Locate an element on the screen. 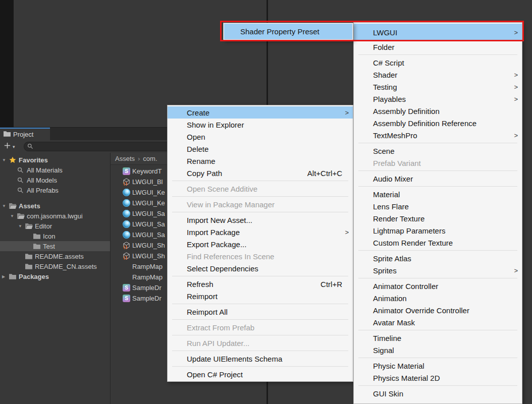 The width and height of the screenshot is (532, 404). menu-item-find-references-in-scene: Find References In Scene is located at coordinates (260, 256).